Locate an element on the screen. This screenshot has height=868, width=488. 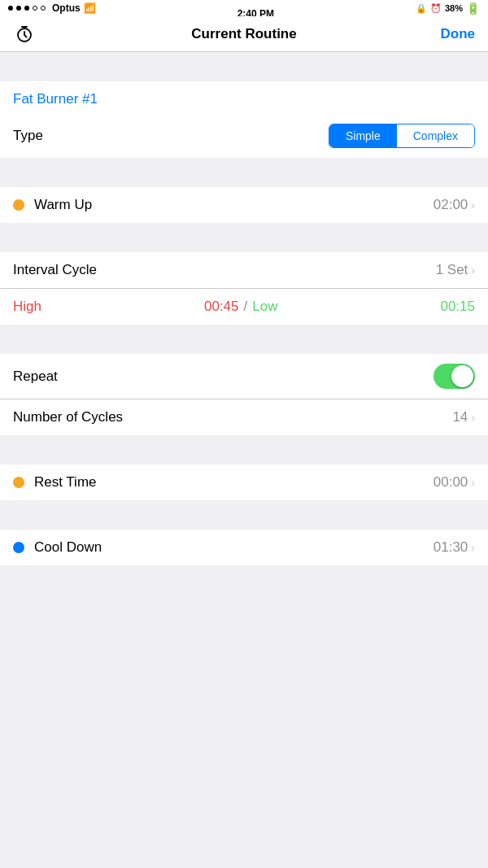
number-of-cycles-chevron: › is located at coordinates (473, 417).